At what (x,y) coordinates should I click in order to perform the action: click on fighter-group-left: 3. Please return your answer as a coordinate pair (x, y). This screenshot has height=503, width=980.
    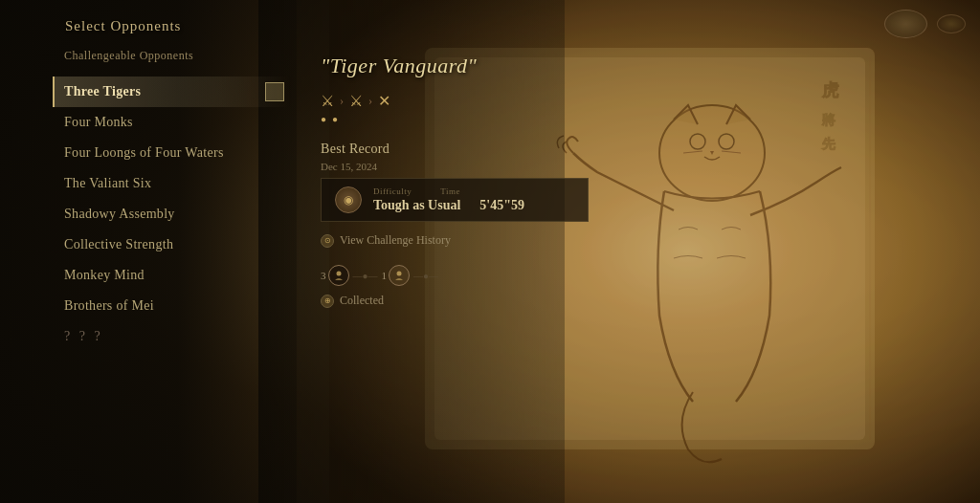
    Looking at the image, I should click on (335, 275).